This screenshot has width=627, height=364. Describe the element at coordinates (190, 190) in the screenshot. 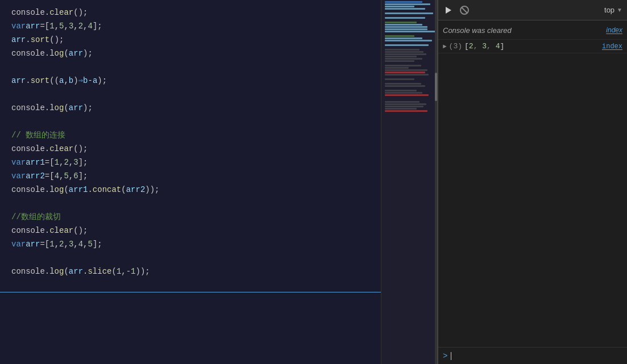

I see `code-line: console.log(arr1.concat(arr2));` at that location.